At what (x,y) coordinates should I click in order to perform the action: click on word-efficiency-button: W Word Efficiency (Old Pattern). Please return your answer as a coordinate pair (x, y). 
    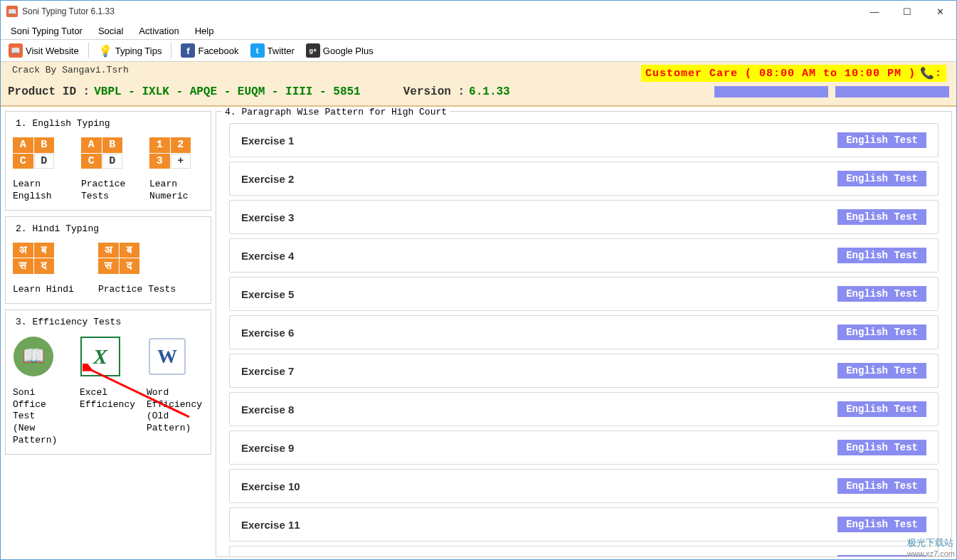
    Looking at the image, I should click on (175, 386).